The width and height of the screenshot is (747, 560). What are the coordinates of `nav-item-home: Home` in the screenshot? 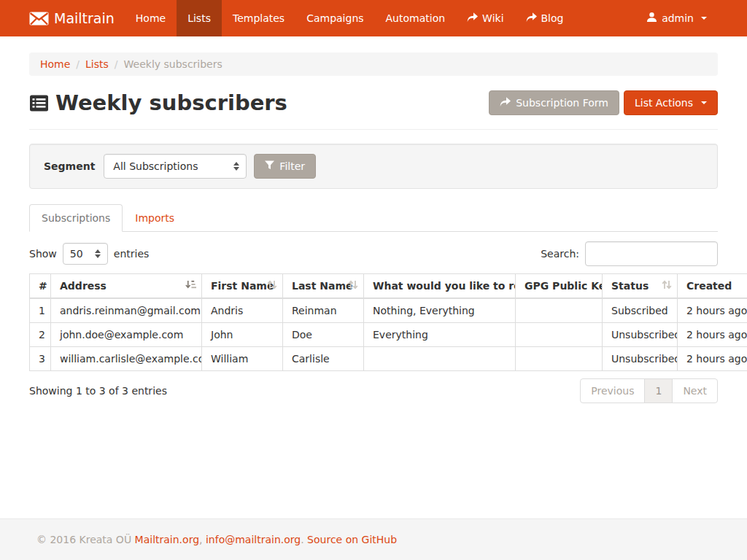 It's located at (150, 18).